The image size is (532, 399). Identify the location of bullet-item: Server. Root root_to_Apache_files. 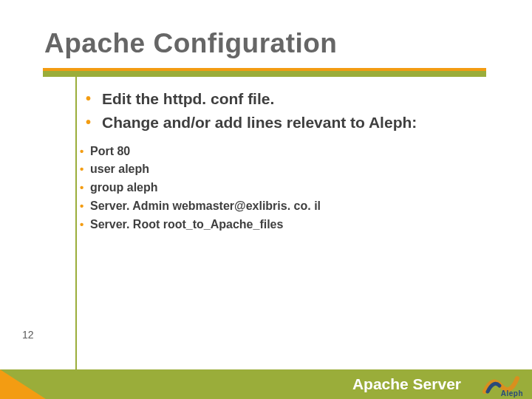
(292, 225).